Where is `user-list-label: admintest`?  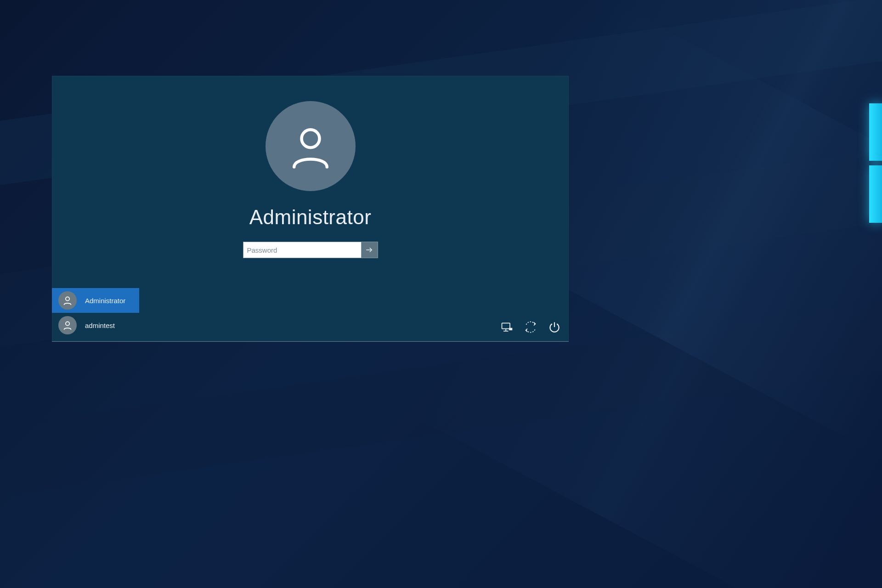
user-list-label: admintest is located at coordinates (100, 325).